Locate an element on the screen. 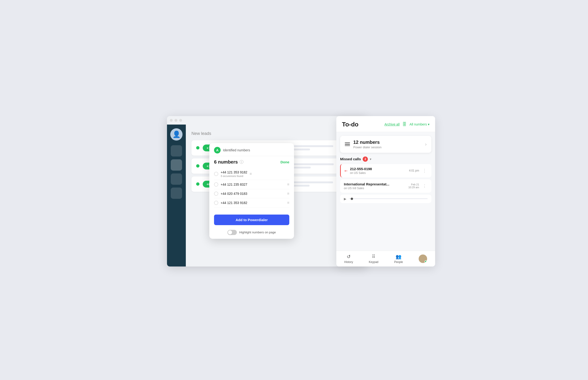 The width and height of the screenshot is (588, 380). number-text-4: +44 121 353 9182 is located at coordinates (253, 203).